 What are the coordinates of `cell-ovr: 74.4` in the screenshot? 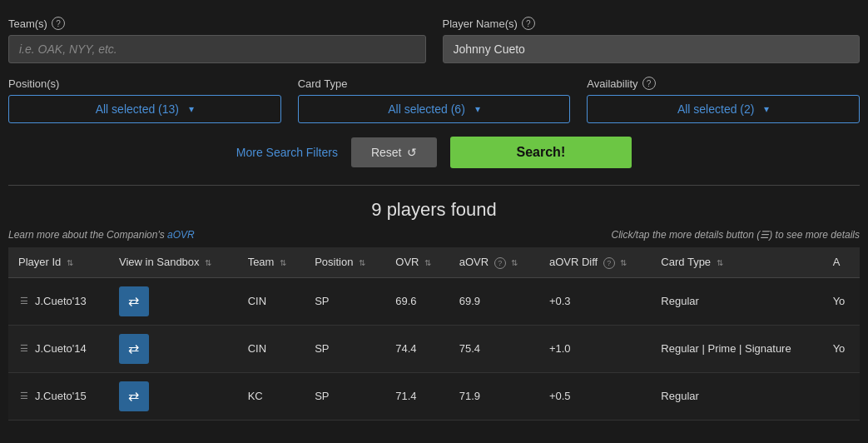 It's located at (417, 348).